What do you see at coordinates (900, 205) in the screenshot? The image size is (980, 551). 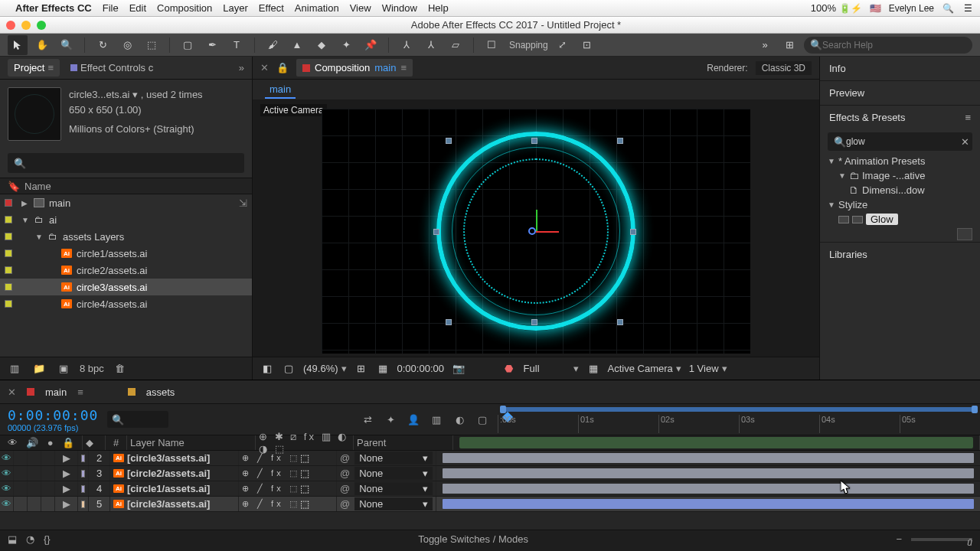 I see `tree-row: ▼Stylize` at bounding box center [900, 205].